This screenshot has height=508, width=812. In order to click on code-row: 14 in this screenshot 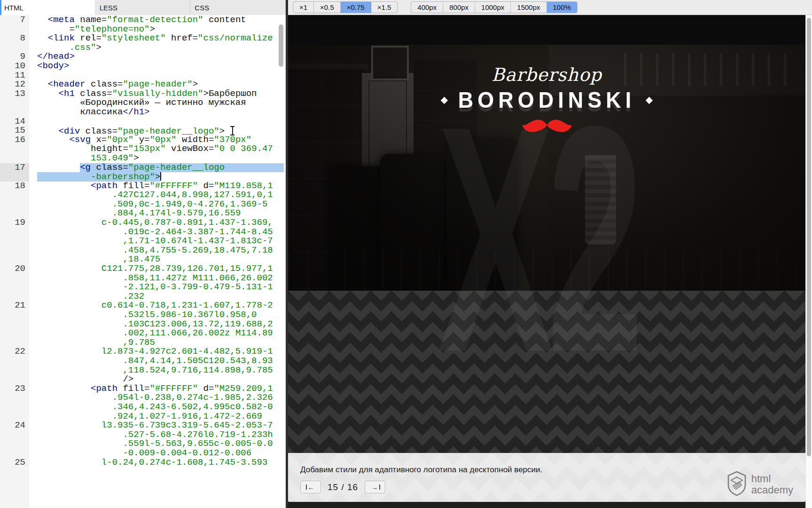, I will do `click(143, 122)`.